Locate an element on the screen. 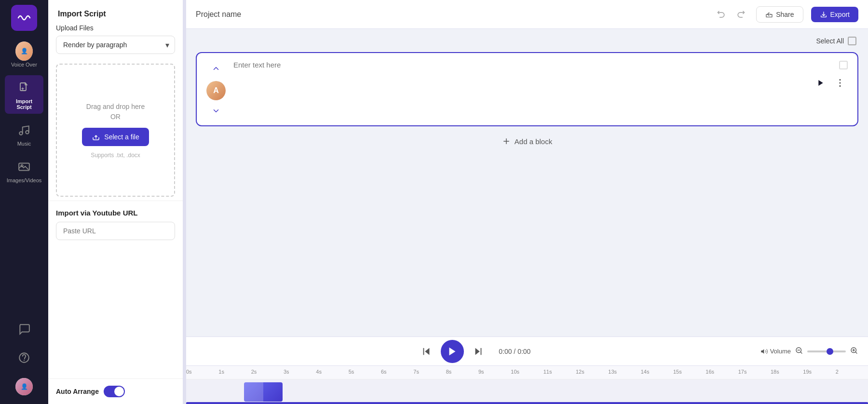  select-all-row: Select All is located at coordinates (527, 42).